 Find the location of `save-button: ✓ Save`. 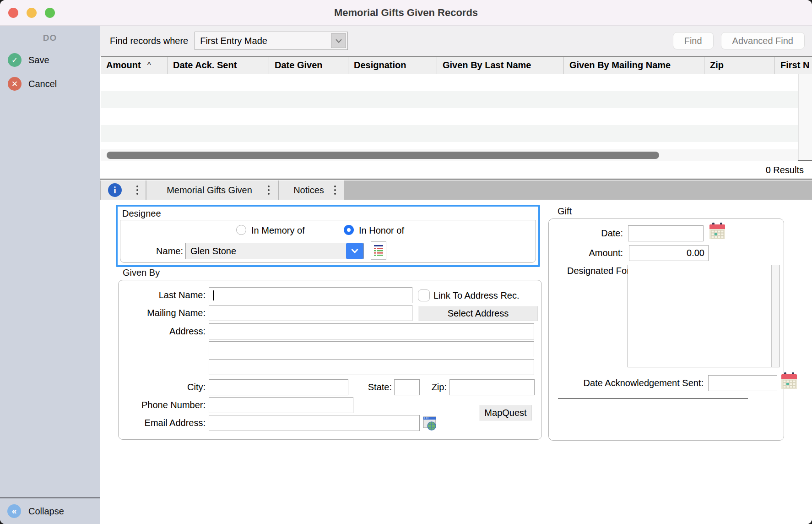

save-button: ✓ Save is located at coordinates (50, 60).